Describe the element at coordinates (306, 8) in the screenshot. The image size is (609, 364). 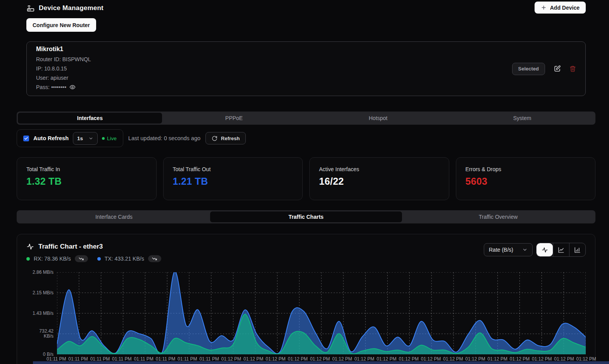
I see `page-header: Device Management Add Device` at that location.